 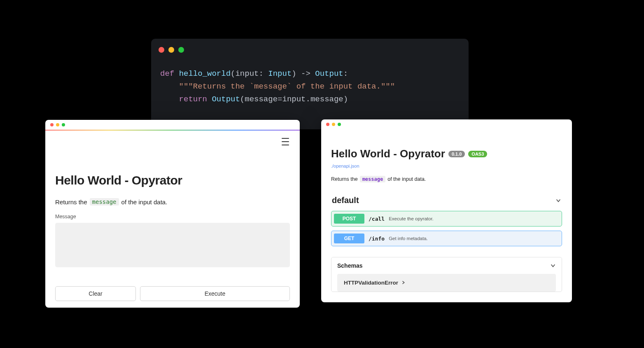 What do you see at coordinates (310, 84) in the screenshot?
I see `code-block: def hello_world(input: Input) -> Output:…` at bounding box center [310, 84].